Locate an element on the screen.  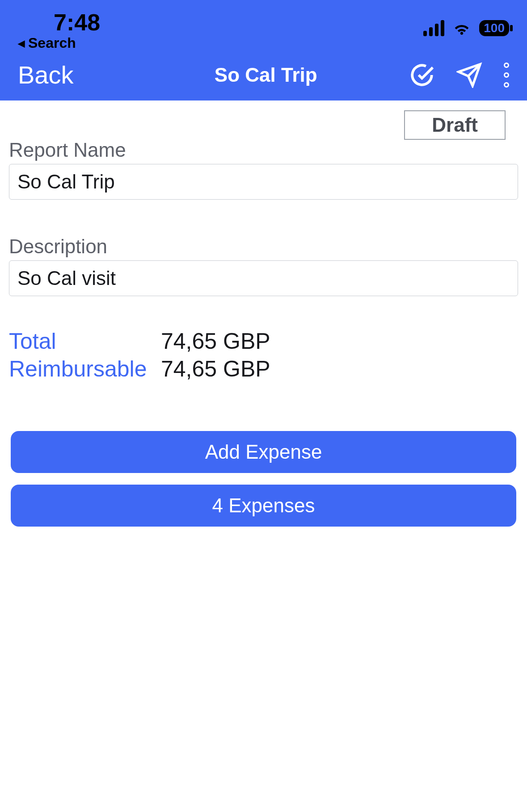
wifi-icon is located at coordinates (462, 28).